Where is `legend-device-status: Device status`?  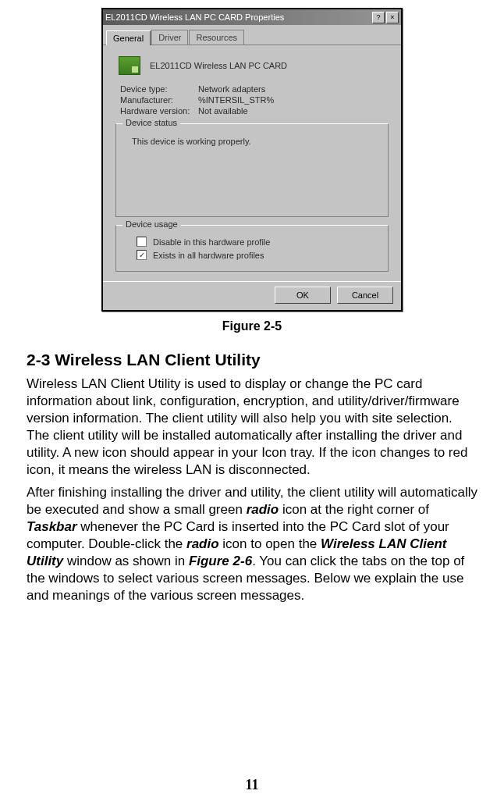
legend-device-status: Device status is located at coordinates (151, 123).